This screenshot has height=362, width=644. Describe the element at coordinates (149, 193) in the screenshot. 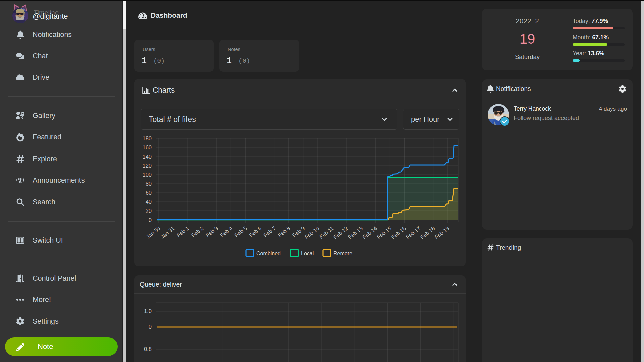

I see `svg-text: 60` at that location.